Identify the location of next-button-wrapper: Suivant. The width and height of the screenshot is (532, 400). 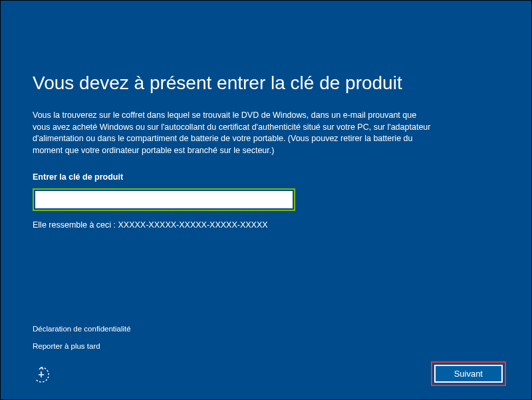
(468, 374).